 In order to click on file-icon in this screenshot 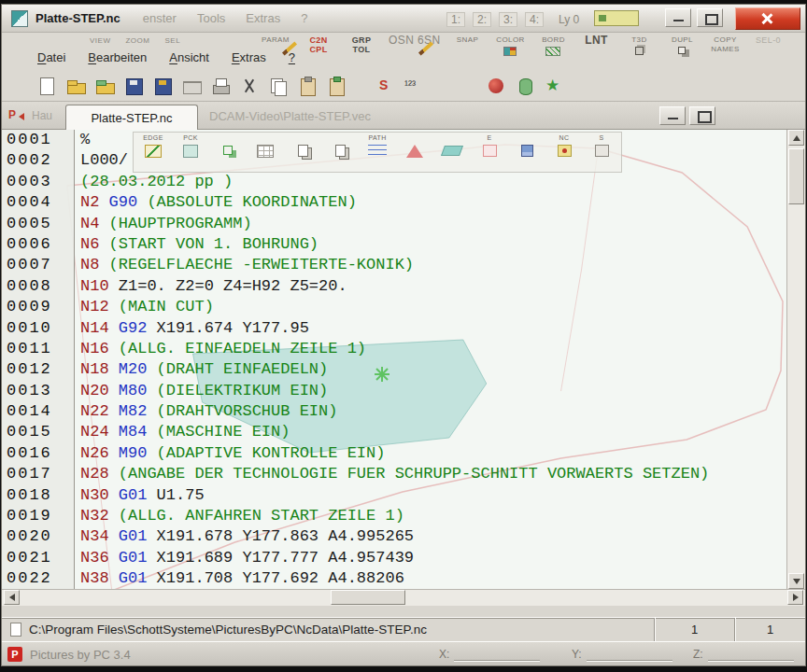, I will do `click(16, 629)`.